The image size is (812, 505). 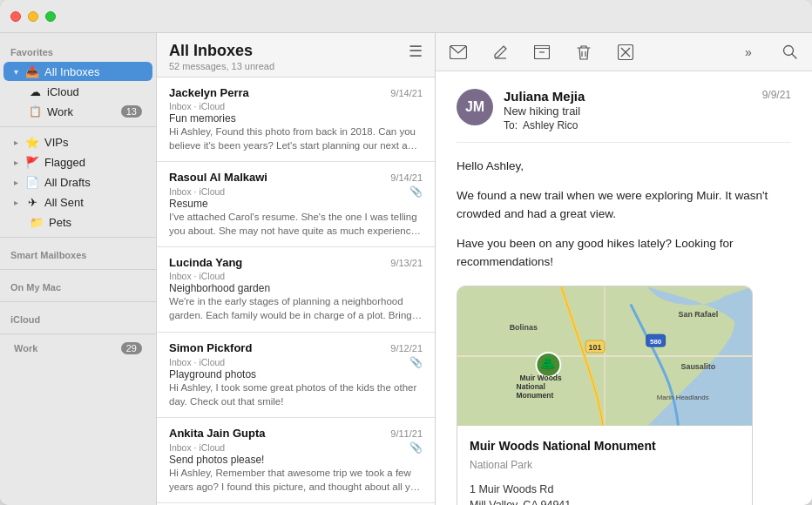 What do you see at coordinates (96, 223) in the screenshot?
I see `sidebar-item-label: Pets` at bounding box center [96, 223].